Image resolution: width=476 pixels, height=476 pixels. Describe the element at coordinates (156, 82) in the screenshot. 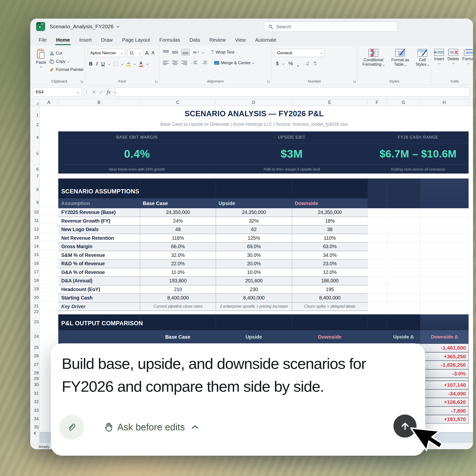

I see `font-dialog-launcher-icon` at that location.